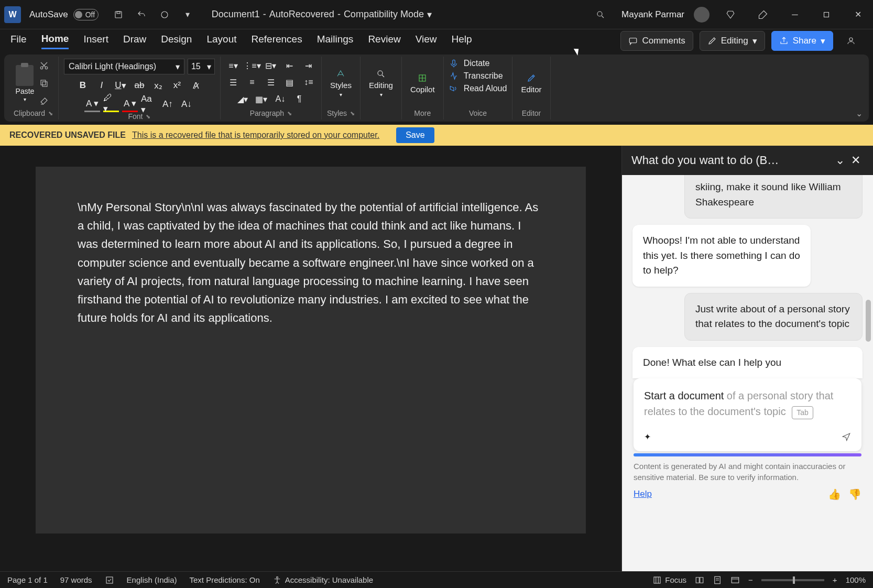 This screenshot has height=588, width=873. What do you see at coordinates (110, 580) in the screenshot?
I see `status-proofing-icon` at bounding box center [110, 580].